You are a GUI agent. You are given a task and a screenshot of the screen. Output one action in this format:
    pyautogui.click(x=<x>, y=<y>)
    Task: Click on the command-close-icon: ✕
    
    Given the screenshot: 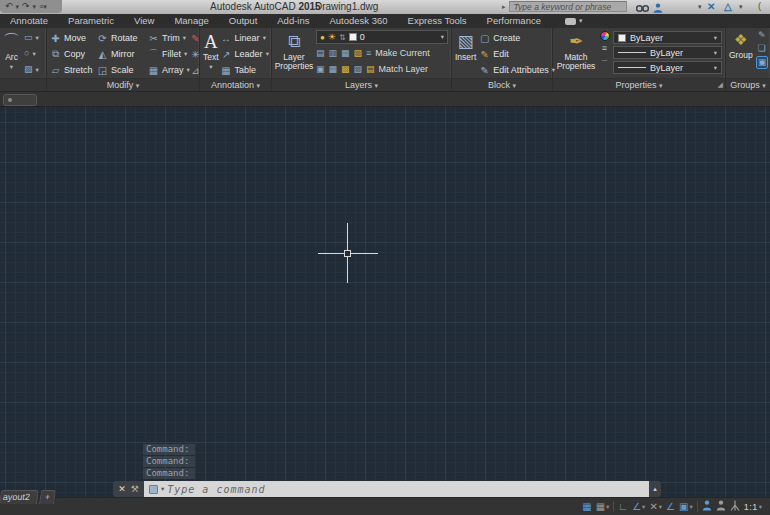 What is the action you would take?
    pyautogui.click(x=122, y=489)
    